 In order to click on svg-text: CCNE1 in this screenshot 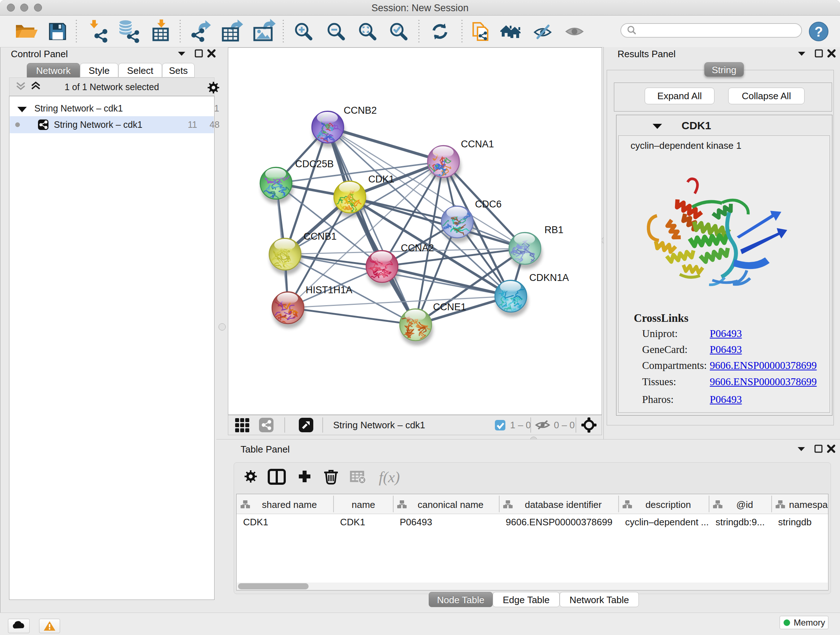, I will do `click(450, 307)`.